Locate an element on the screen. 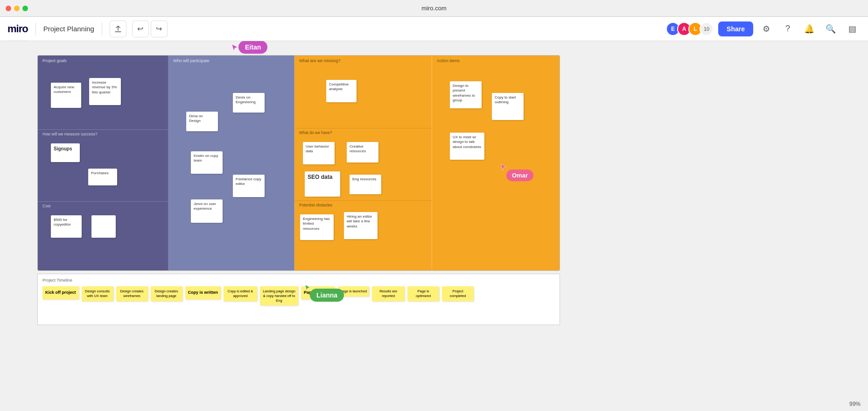 The height and width of the screenshot is (411, 868). sticky-acquire-customers: Acquire new customers is located at coordinates (66, 95).